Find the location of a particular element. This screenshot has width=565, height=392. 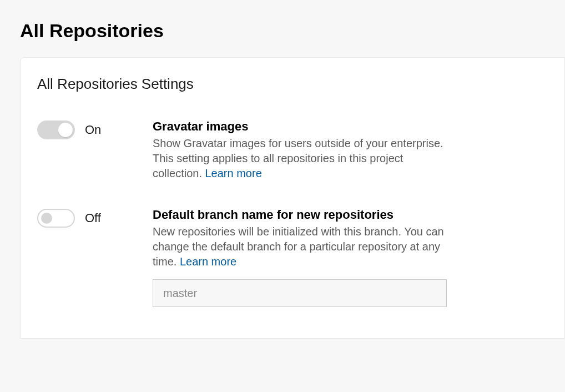

page-title: All Repositories is located at coordinates (292, 31).